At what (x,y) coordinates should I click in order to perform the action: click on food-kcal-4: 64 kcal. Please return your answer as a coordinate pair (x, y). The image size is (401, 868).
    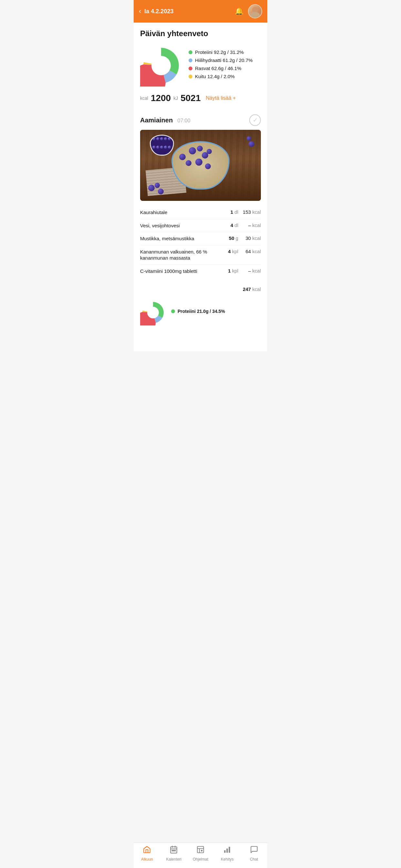
    Looking at the image, I should click on (249, 251).